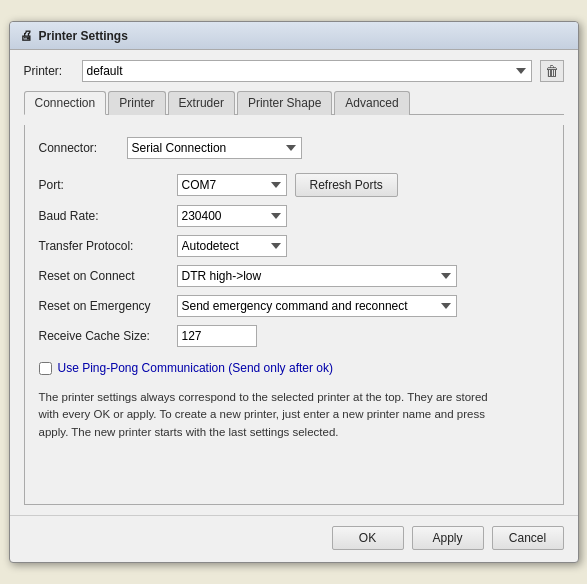  Describe the element at coordinates (307, 71) in the screenshot. I see `printer-select: default` at that location.